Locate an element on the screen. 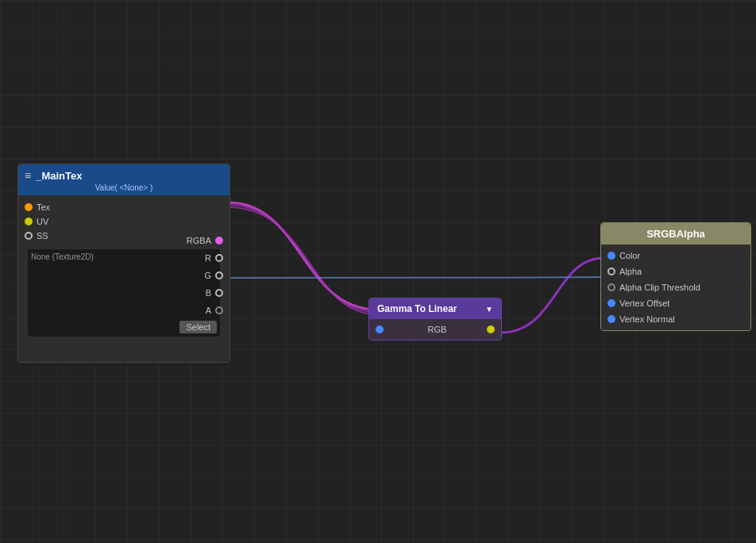 This screenshot has height=543, width=756. port-a: A is located at coordinates (124, 310).